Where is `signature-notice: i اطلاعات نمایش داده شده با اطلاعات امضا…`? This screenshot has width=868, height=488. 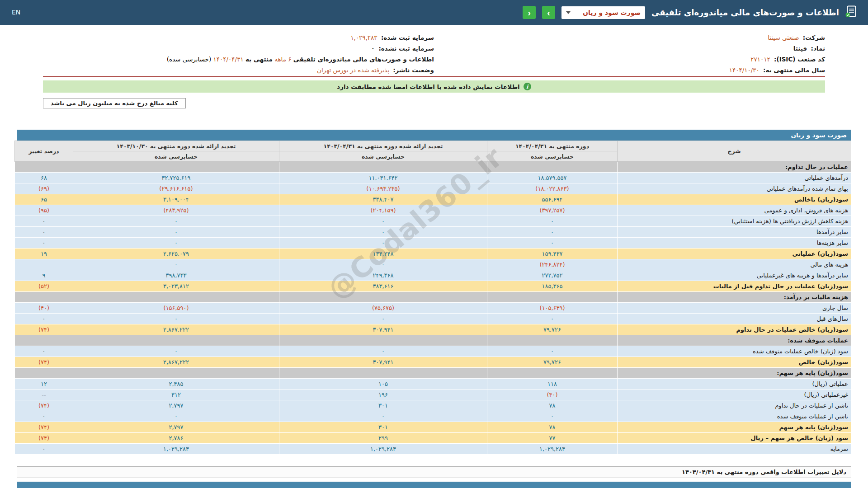
signature-notice: i اطلاعات نمایش داده شده با اطلاعات امضا… is located at coordinates (434, 87).